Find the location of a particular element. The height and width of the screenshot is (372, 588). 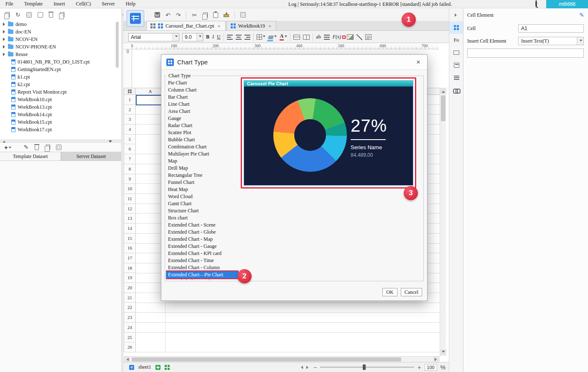

underline-button: U is located at coordinates (219, 37).